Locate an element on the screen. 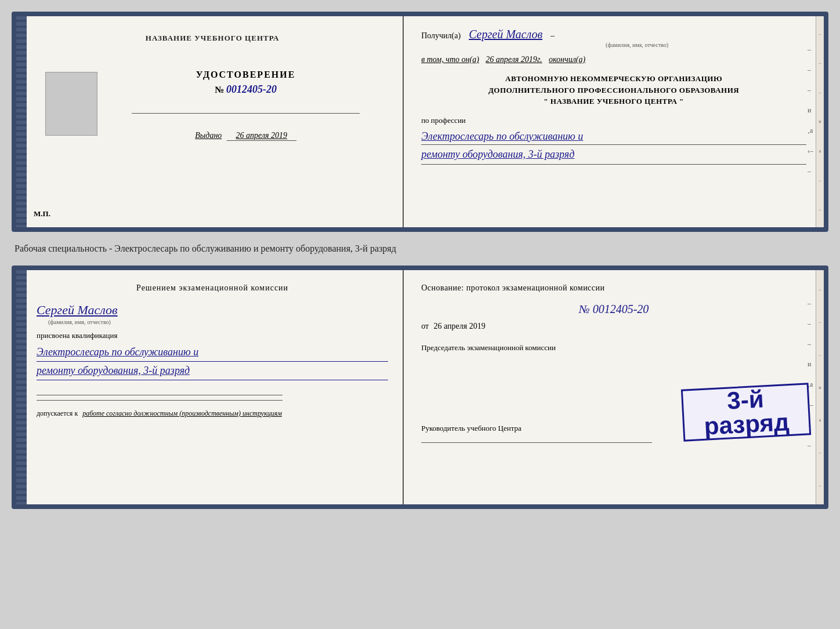 Image resolution: width=840 pixels, height=629 pixels. received-prefix: Получил(а) is located at coordinates (441, 36).